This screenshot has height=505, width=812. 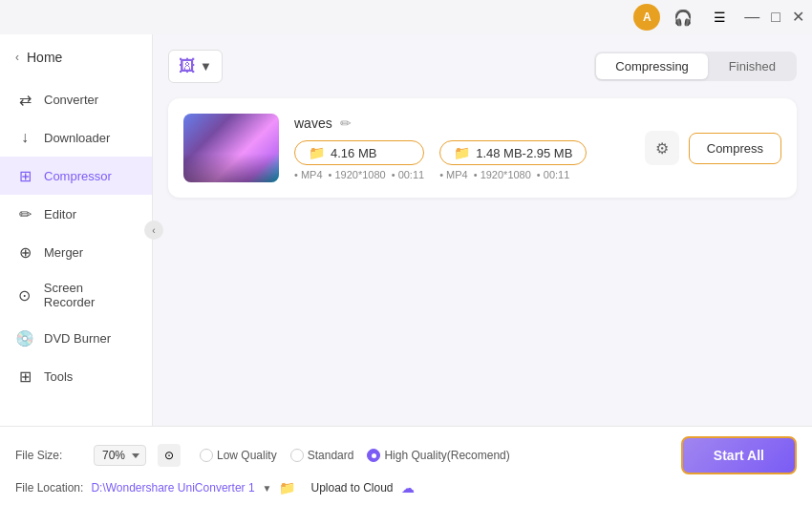 I want to click on size-settings-icon: ⊙, so click(x=169, y=455).